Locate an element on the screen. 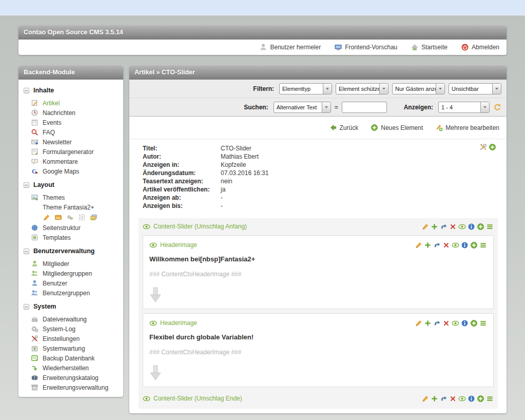 This screenshot has width=525, height=420. edit-theme-icon is located at coordinates (46, 218).